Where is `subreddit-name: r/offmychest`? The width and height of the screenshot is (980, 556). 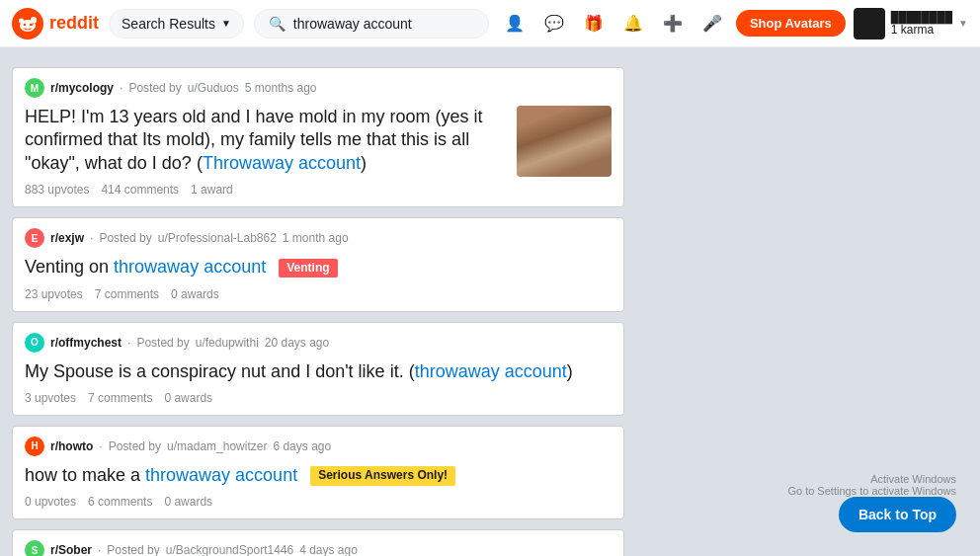 subreddit-name: r/offmychest is located at coordinates (86, 343).